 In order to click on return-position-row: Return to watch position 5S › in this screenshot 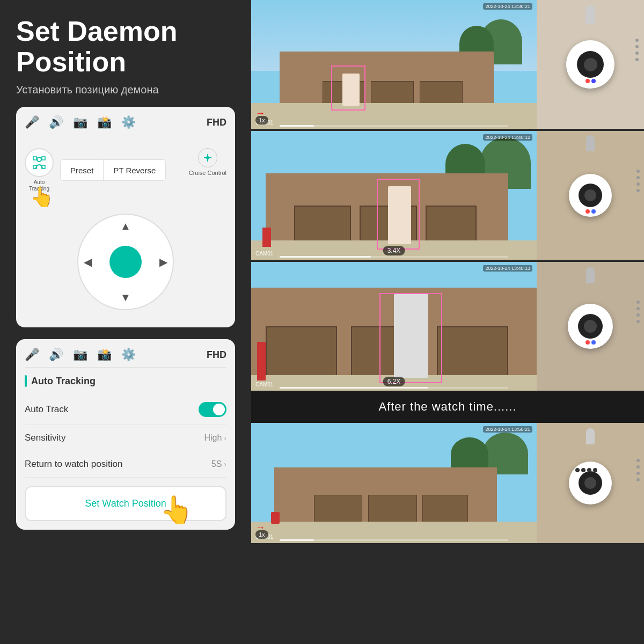, I will do `click(126, 465)`.